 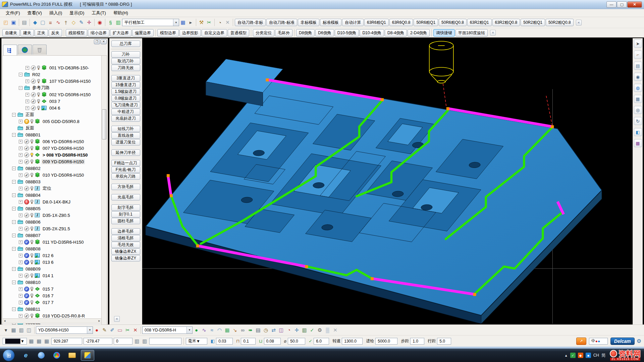 What do you see at coordinates (126, 197) in the screenshot?
I see `macro-button-光底毛胚: 光底毛胚` at bounding box center [126, 197].